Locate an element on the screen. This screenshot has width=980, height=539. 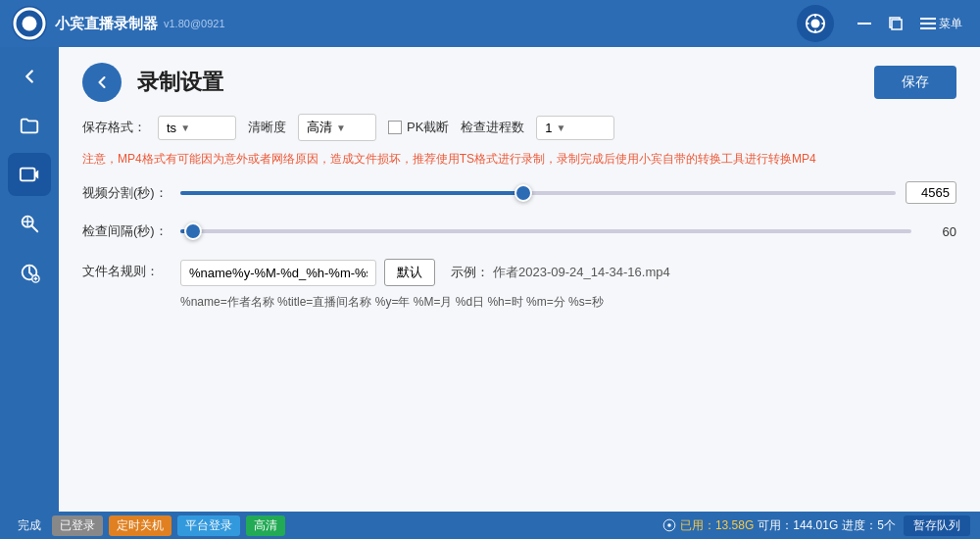
page-header: 录制设置 保存 is located at coordinates (519, 80).